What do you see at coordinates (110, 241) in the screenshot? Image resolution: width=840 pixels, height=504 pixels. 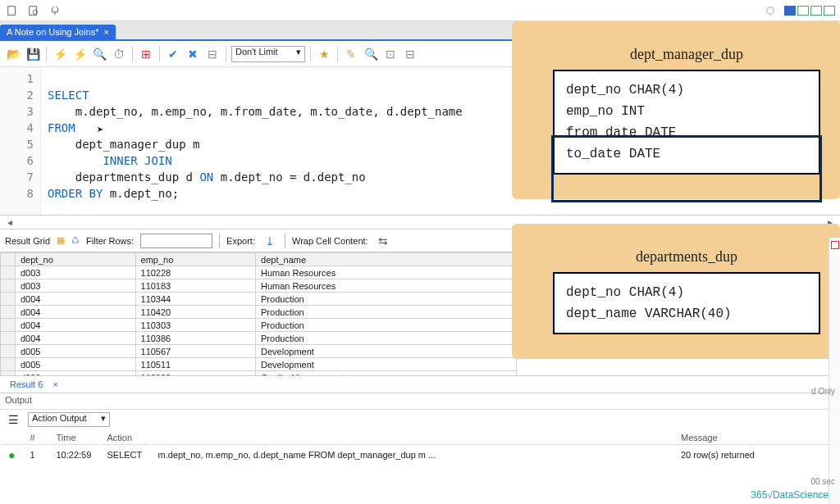 I see `filter-label: Filter Rows:` at bounding box center [110, 241].